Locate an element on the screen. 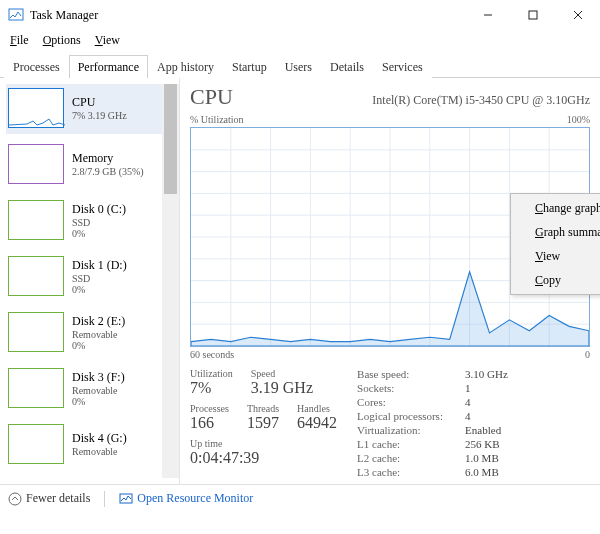  sidebar-item-memory: Memory 2.8/7.9 GB (35%) is located at coordinates (90, 165).